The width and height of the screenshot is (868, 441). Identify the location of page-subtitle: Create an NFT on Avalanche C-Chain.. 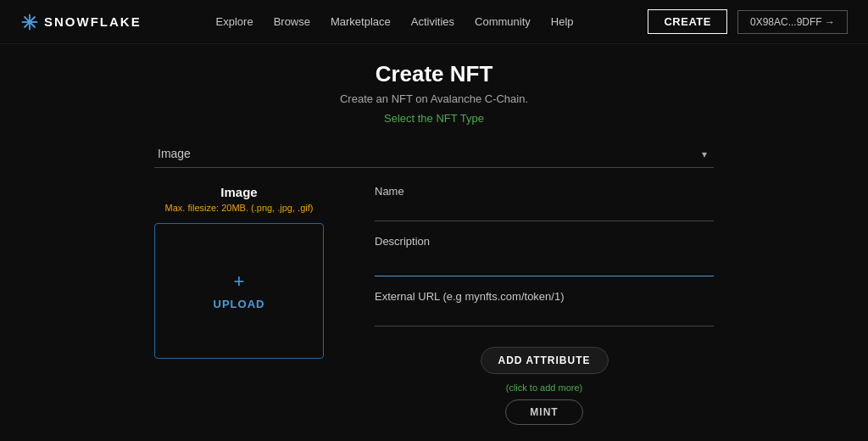
(434, 98).